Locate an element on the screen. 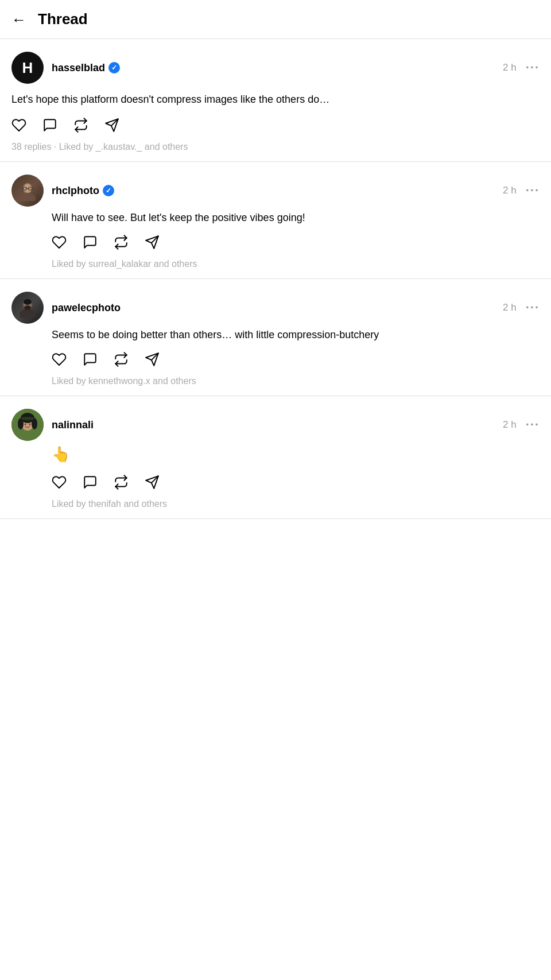 Image resolution: width=551 pixels, height=980 pixels. more-options-button-3: ··· is located at coordinates (533, 308).